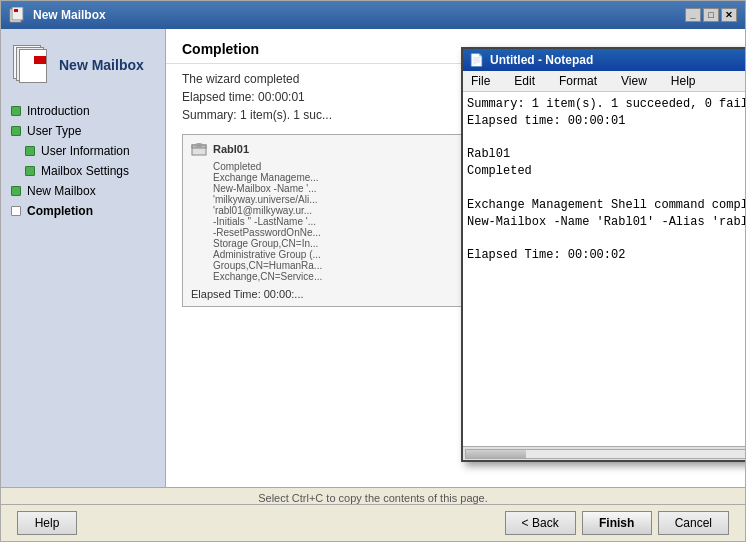 The height and width of the screenshot is (542, 746). I want to click on sidebar-item-label: Completion, so click(60, 211).